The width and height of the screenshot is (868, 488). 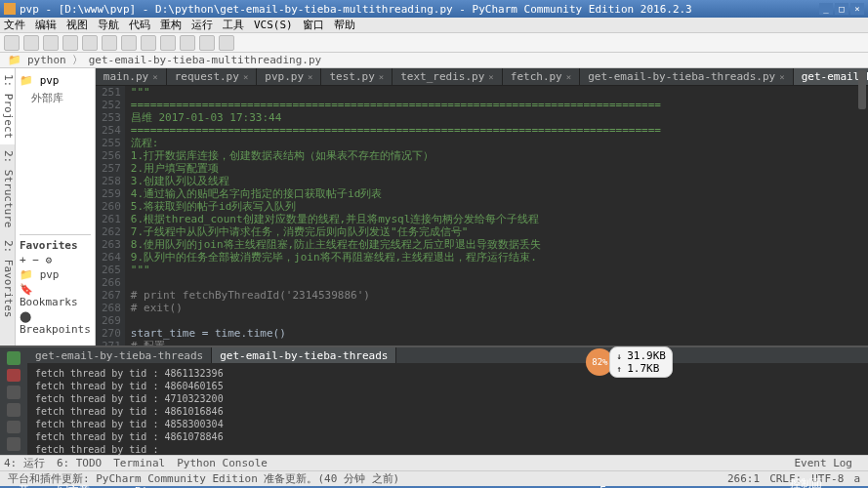 What do you see at coordinates (289, 76) in the screenshot?
I see `editor-tab: pvp.py×` at bounding box center [289, 76].